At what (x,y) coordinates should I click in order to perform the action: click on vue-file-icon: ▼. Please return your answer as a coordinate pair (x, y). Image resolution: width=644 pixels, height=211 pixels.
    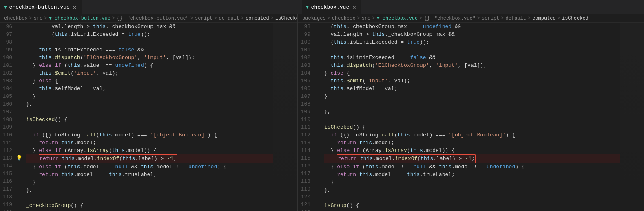
    Looking at the image, I should click on (6, 7).